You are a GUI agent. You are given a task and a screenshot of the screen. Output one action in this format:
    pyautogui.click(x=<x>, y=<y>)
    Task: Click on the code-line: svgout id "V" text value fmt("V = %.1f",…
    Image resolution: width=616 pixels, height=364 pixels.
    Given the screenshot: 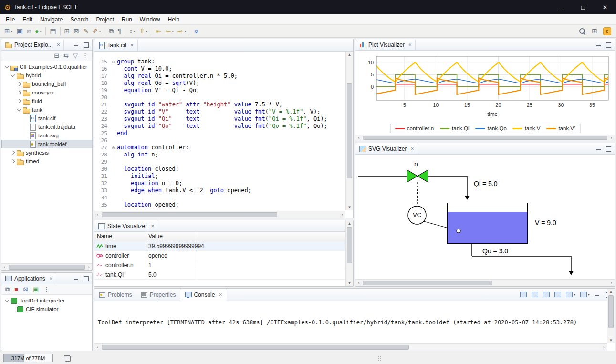 What is the action you would take?
    pyautogui.click(x=219, y=112)
    